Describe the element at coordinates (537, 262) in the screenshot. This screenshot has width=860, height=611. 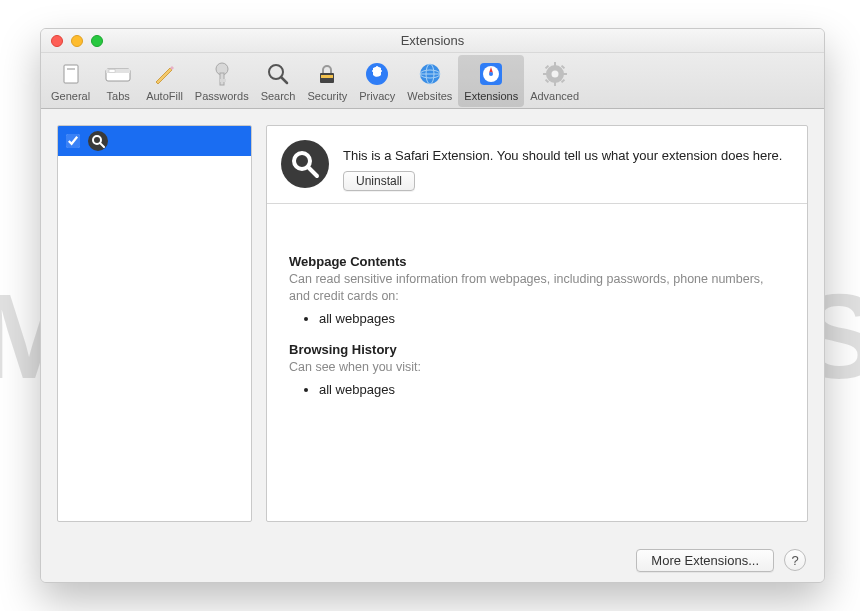
I see `webpage-contents-title: Webpage Contents` at that location.